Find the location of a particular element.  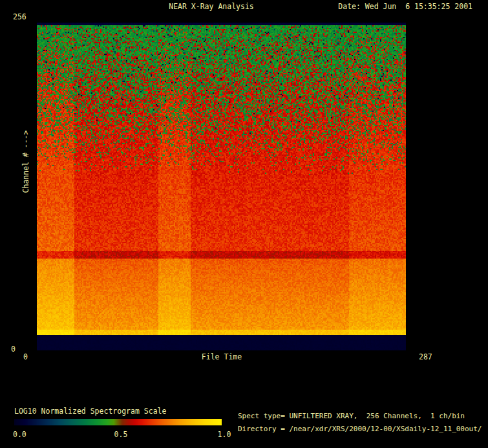

colorbar-tick-max: 1.0 is located at coordinates (225, 434).